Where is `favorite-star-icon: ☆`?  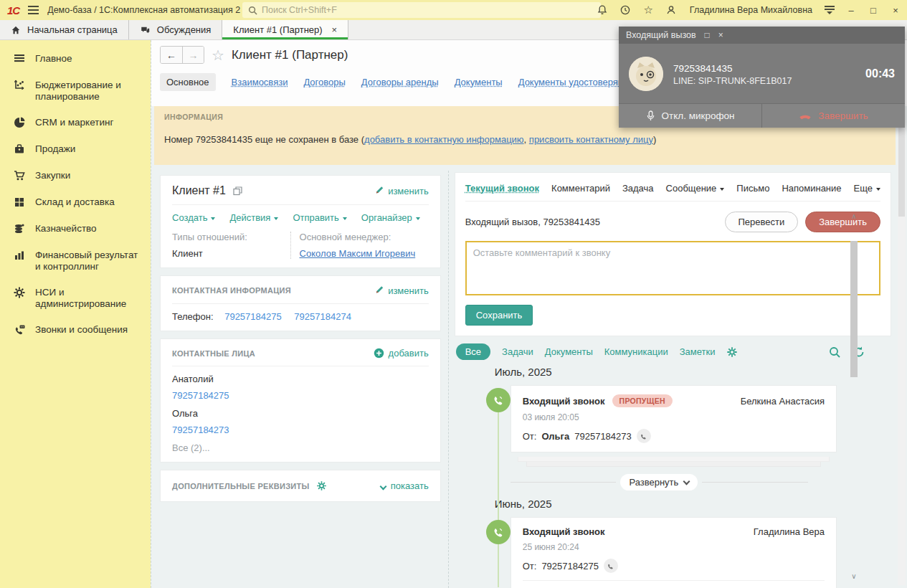 favorite-star-icon: ☆ is located at coordinates (218, 55).